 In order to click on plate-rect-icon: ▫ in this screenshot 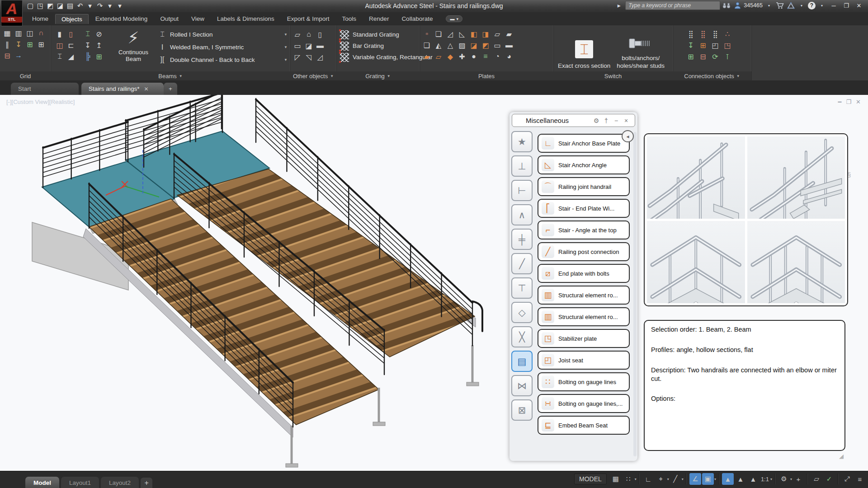, I will do `click(427, 34)`.